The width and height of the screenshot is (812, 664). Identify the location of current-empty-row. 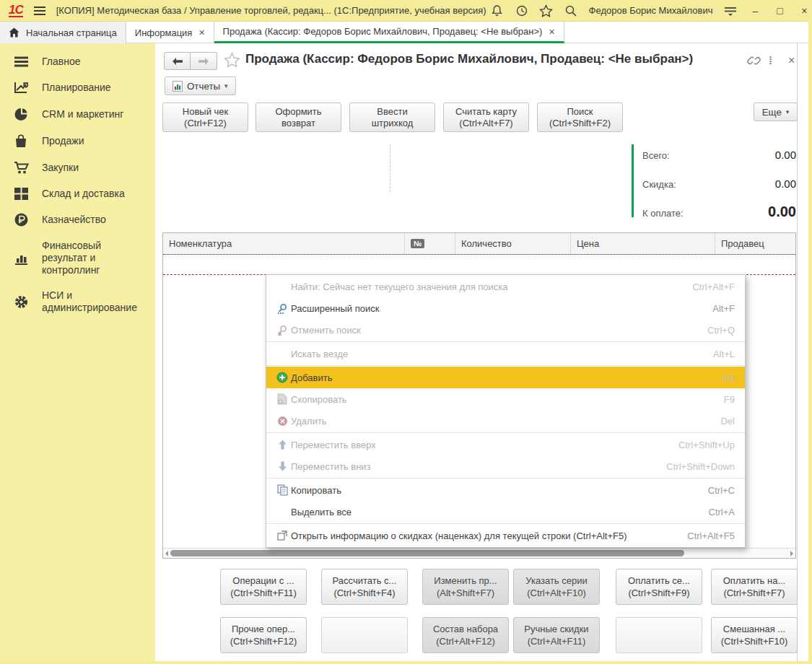
(479, 264).